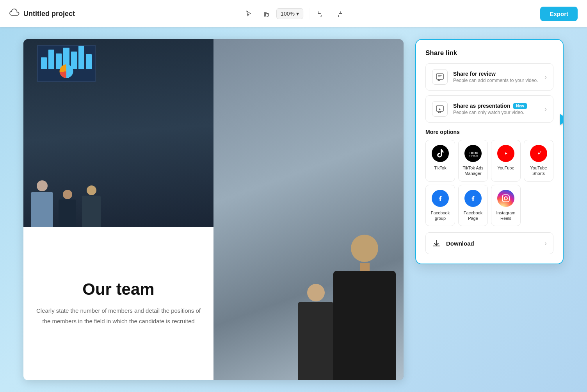 The image size is (587, 392). I want to click on share-review-title: Share for review, so click(496, 74).